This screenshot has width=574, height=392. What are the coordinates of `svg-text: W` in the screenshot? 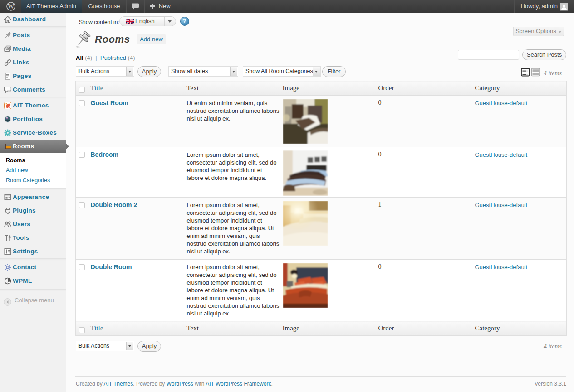 It's located at (11, 6).